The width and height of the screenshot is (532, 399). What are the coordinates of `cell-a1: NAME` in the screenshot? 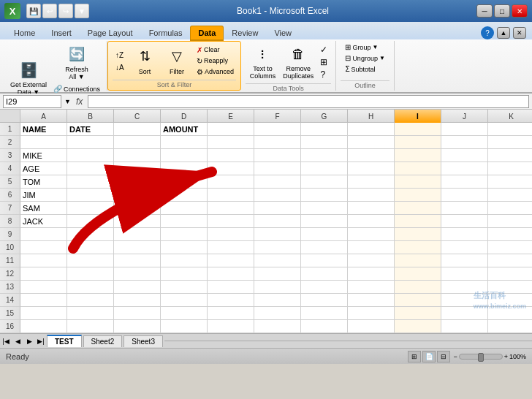 It's located at (44, 129).